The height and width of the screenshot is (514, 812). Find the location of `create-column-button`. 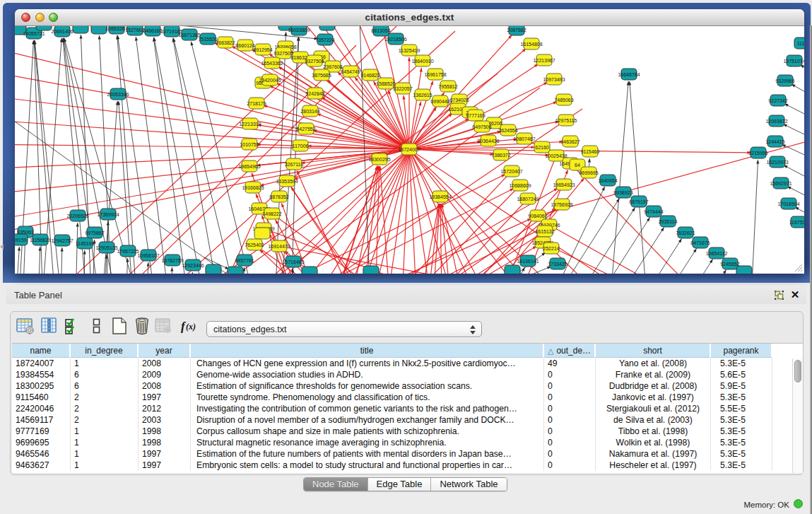

create-column-button is located at coordinates (119, 326).